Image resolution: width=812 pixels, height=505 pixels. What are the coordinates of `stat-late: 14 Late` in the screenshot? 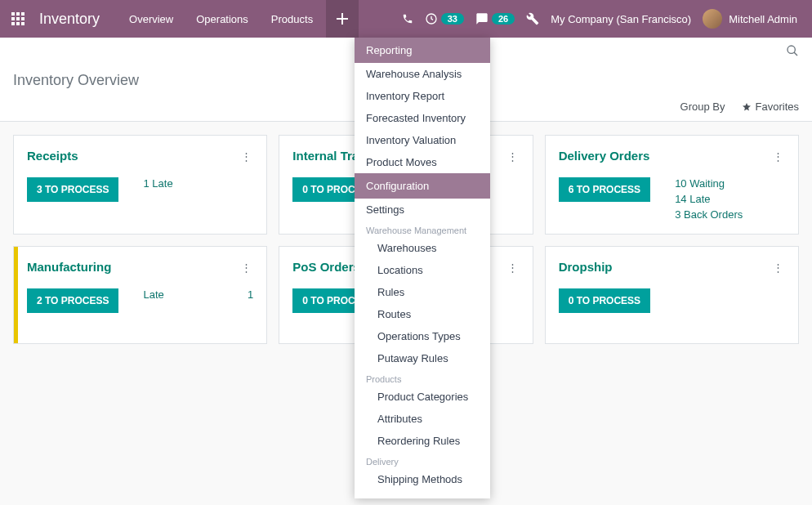 It's located at (709, 199).